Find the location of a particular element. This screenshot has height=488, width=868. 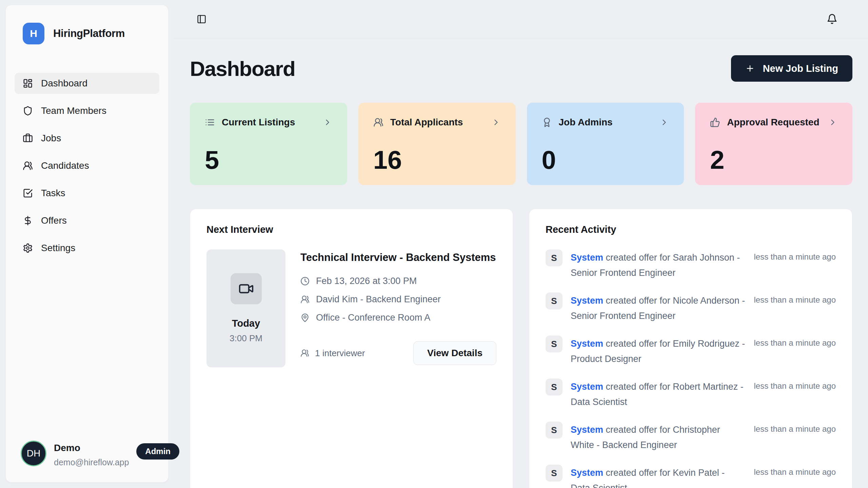

interview-details: Technical Interview - Backend Systems Fe… is located at coordinates (398, 308).